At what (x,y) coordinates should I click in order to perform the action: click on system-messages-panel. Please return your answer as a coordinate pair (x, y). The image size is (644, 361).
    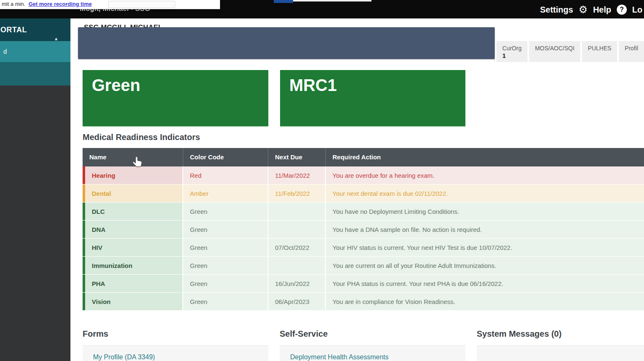
    Looking at the image, I should click on (560, 353).